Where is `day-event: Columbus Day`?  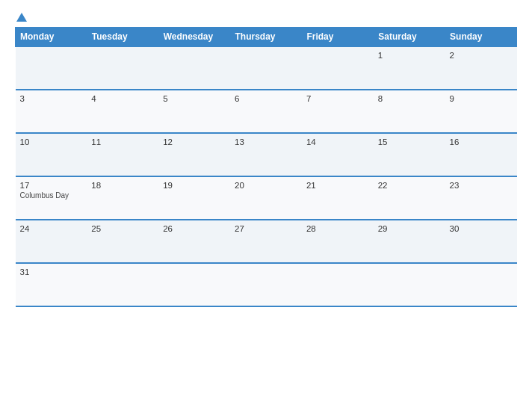 day-event: Columbus Day is located at coordinates (52, 196).